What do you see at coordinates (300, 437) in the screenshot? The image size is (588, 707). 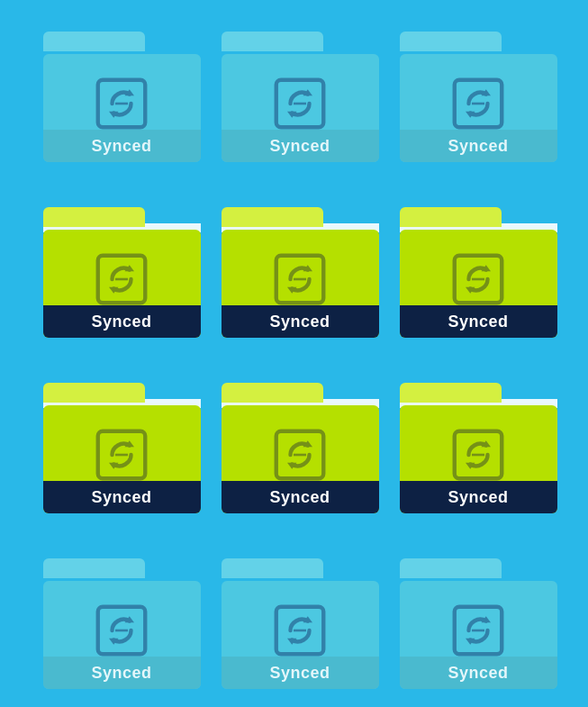 I see `folder-item-2-1: Synced` at bounding box center [300, 437].